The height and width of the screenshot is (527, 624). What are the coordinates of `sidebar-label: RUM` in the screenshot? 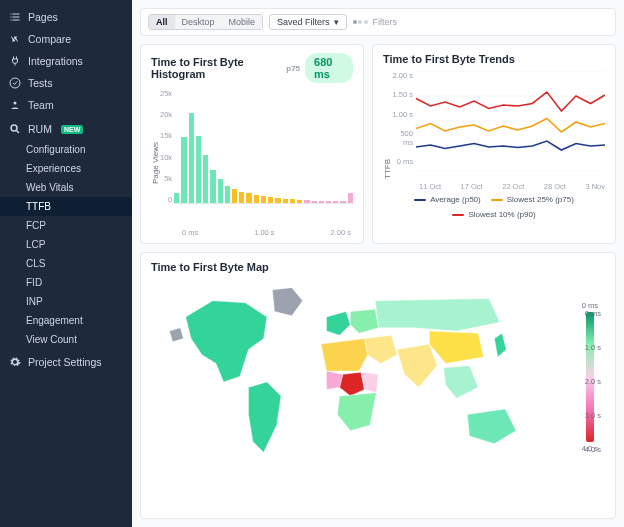 It's located at (40, 129).